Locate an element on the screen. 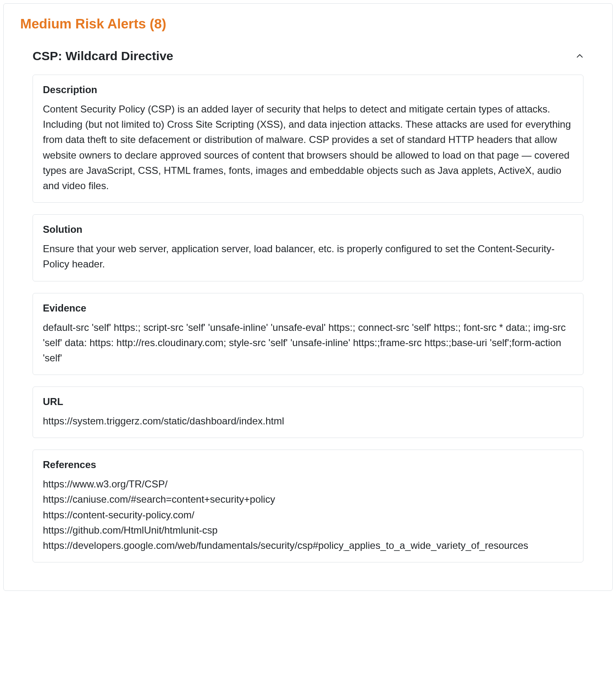 The height and width of the screenshot is (691, 616). reference-link: https://caniuse.com/#search=content+secu… is located at coordinates (308, 499).